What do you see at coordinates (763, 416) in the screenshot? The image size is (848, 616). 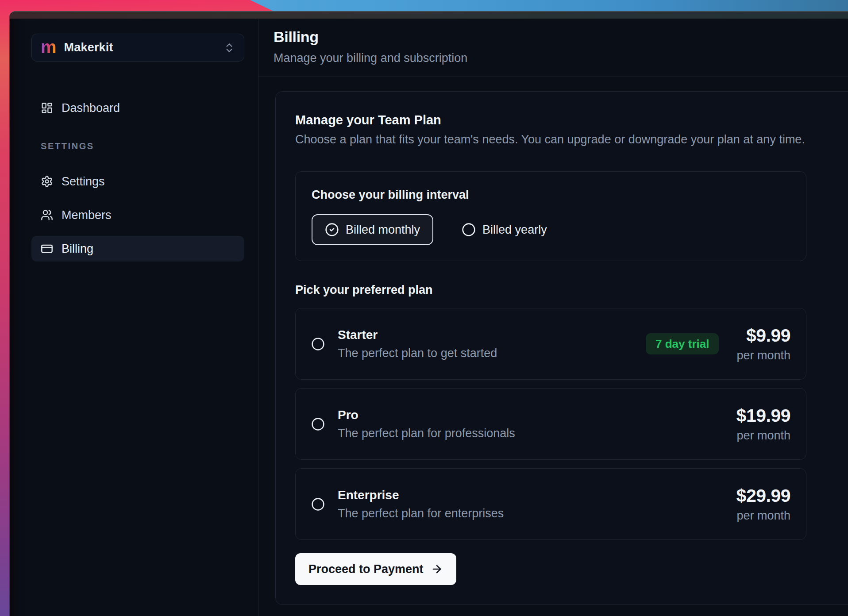 I see `plan-price: $19.99` at bounding box center [763, 416].